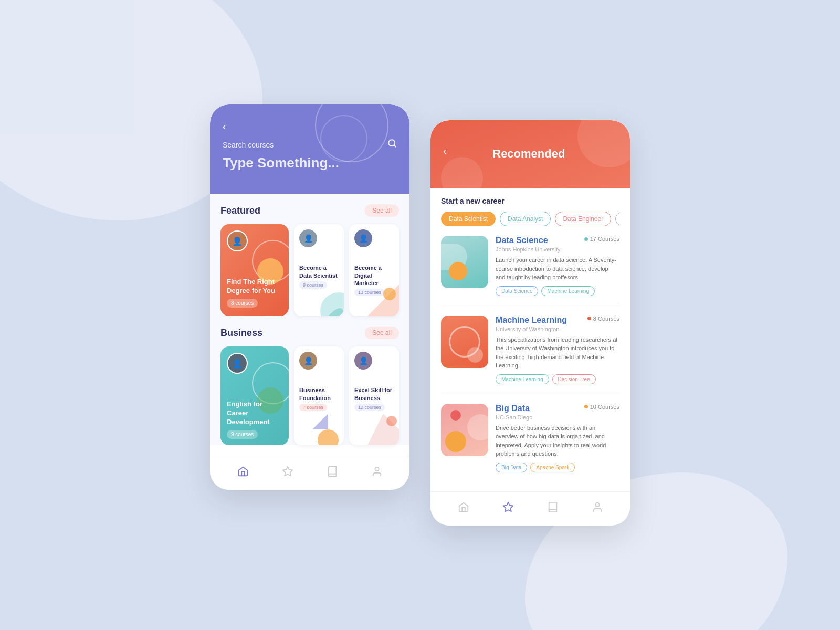  What do you see at coordinates (558, 441) in the screenshot?
I see `course-desc-bd: Drive better business decisions with an …` at bounding box center [558, 441].